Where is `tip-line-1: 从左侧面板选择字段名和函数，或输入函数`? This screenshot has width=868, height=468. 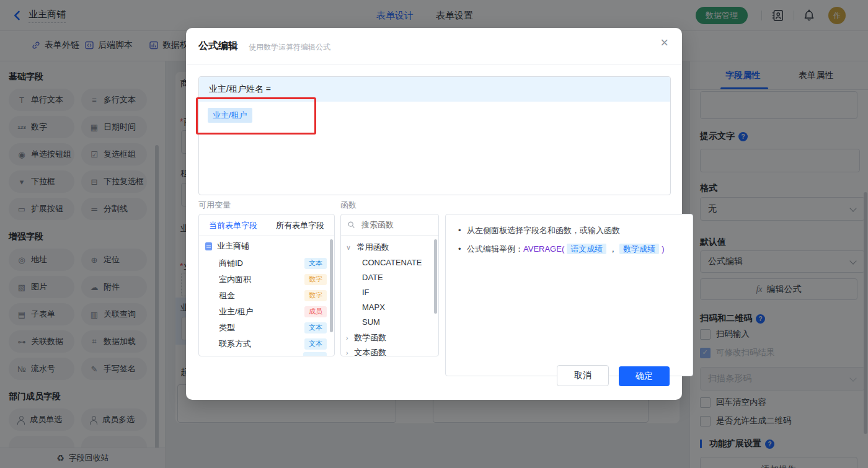 tip-line-1: 从左侧面板选择字段名和函数，或输入函数 is located at coordinates (569, 231).